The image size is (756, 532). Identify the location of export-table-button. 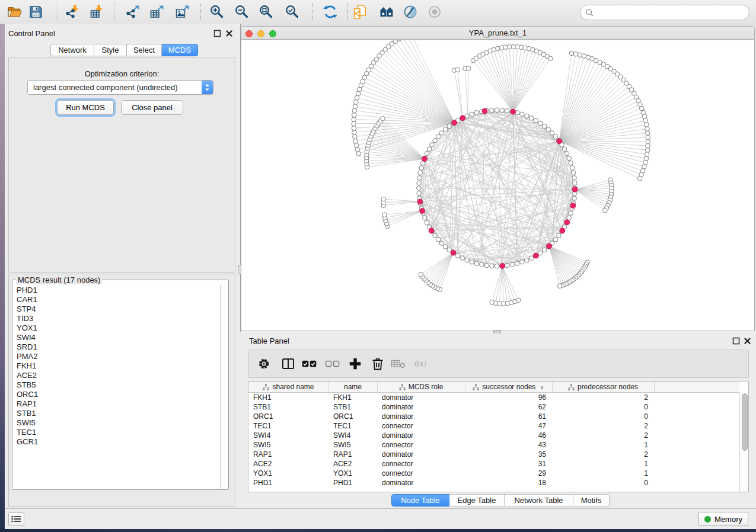
(157, 12).